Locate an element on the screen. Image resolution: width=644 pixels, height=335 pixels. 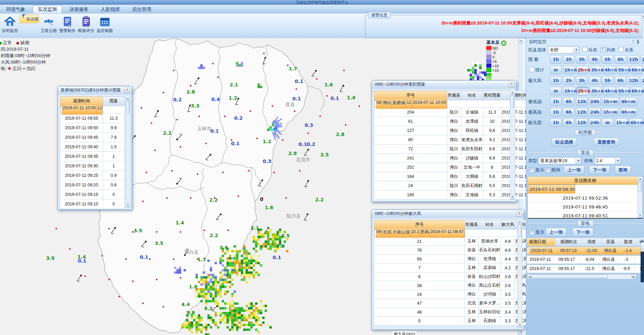
table-row: 2019-07-11 09:200.6 is located at coordinates (93, 185).